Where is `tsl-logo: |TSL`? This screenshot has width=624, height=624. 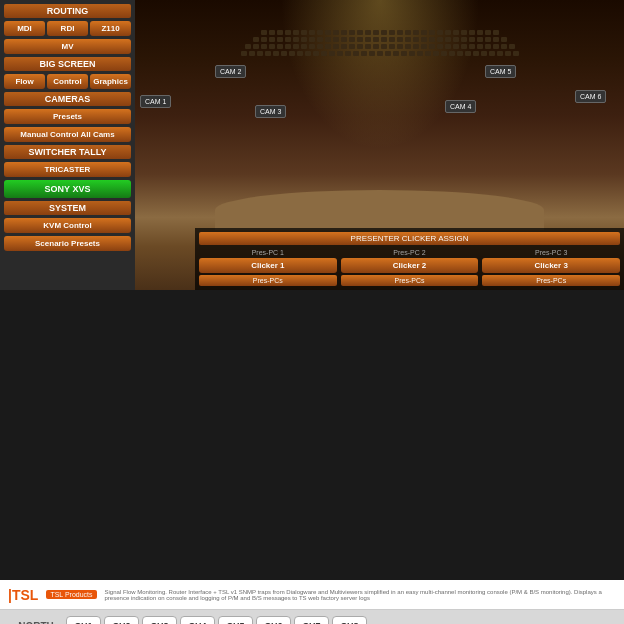
tsl-logo: |TSL is located at coordinates (23, 595).